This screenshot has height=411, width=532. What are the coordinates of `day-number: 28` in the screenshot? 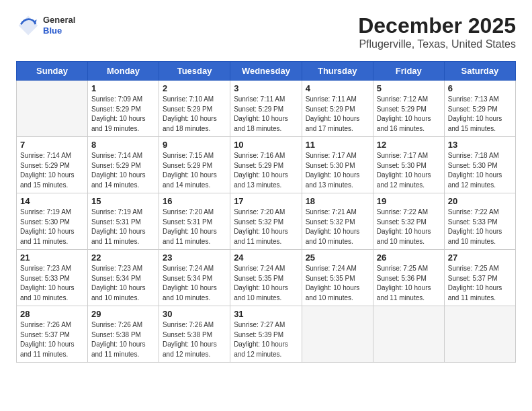 It's located at (52, 314).